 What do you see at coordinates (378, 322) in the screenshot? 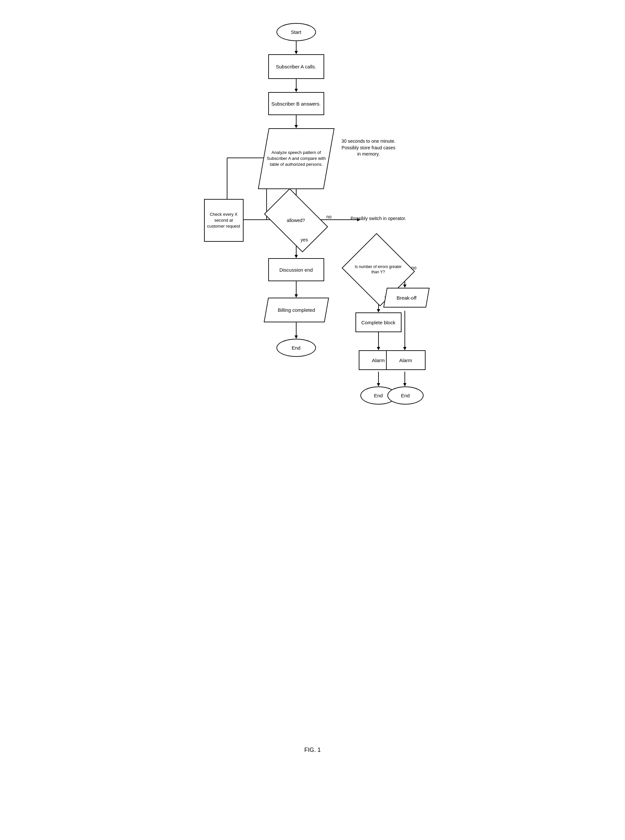
I see `complete-block-shape: Complete block` at bounding box center [378, 322].